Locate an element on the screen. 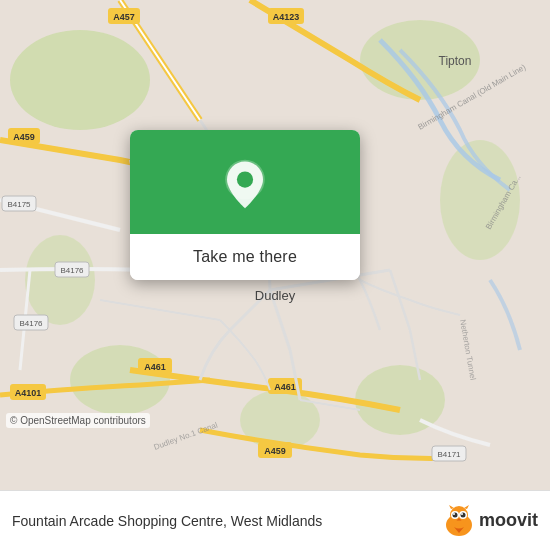 The width and height of the screenshot is (550, 550). svg-text: Dudley is located at coordinates (276, 296).